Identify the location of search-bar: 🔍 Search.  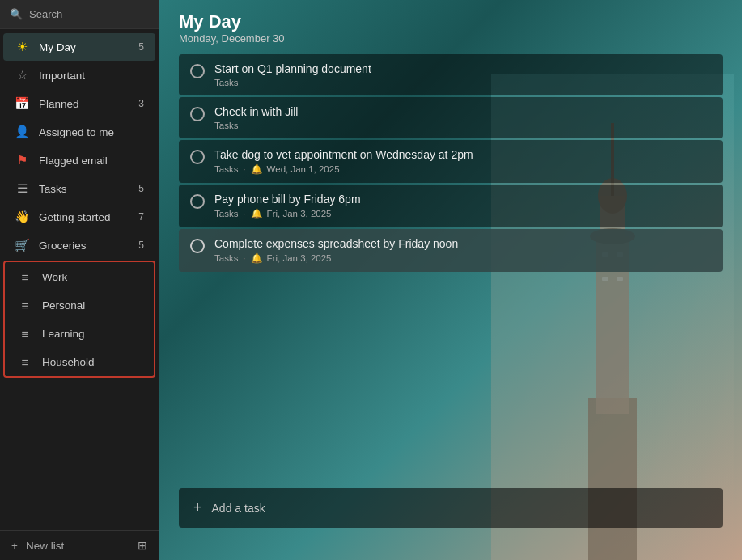
(79, 15).